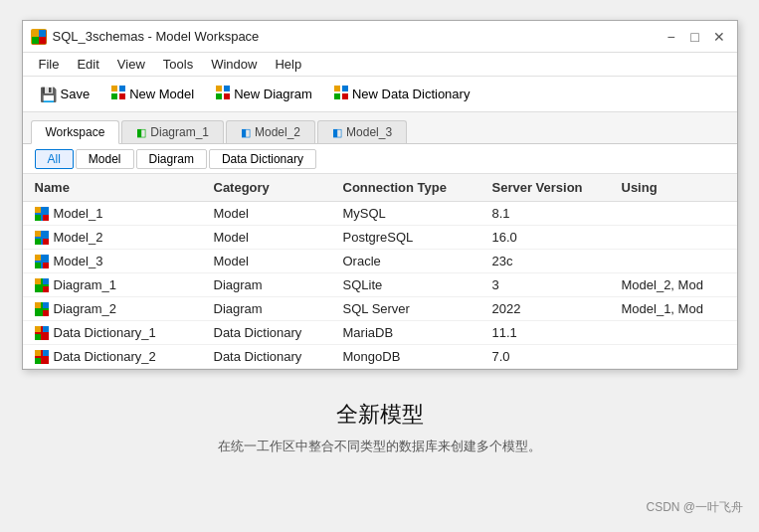 The height and width of the screenshot is (532, 759). Describe the element at coordinates (671, 37) in the screenshot. I see `minimize-button: −` at that location.